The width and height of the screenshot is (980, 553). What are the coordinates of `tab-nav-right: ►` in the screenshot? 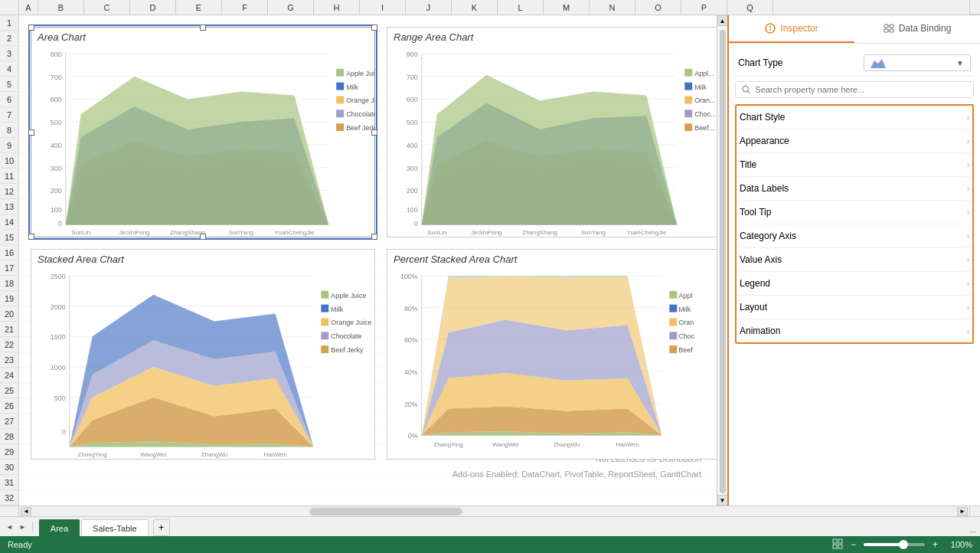 It's located at (23, 527).